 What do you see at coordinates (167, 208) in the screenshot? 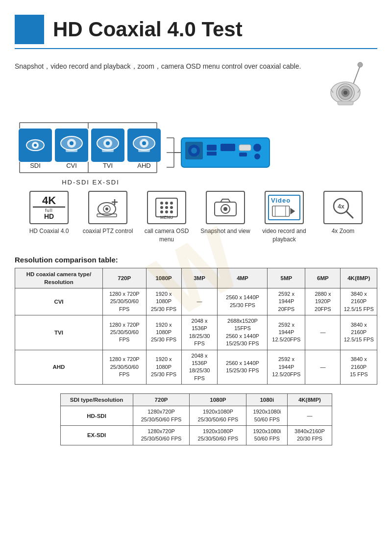
I see `feature-icon-osd: MENU` at bounding box center [167, 208].